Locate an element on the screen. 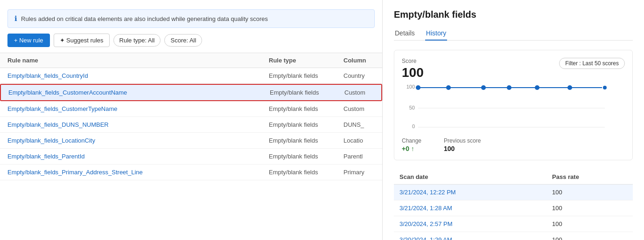  tab-history: History is located at coordinates (436, 34).